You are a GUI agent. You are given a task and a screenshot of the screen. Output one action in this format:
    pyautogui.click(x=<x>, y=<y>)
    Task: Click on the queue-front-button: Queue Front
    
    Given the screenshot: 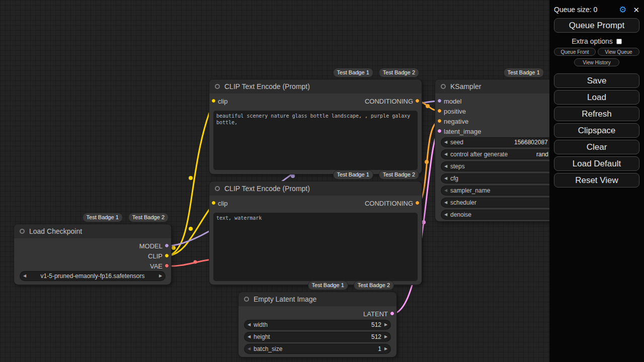 What is the action you would take?
    pyautogui.click(x=575, y=52)
    